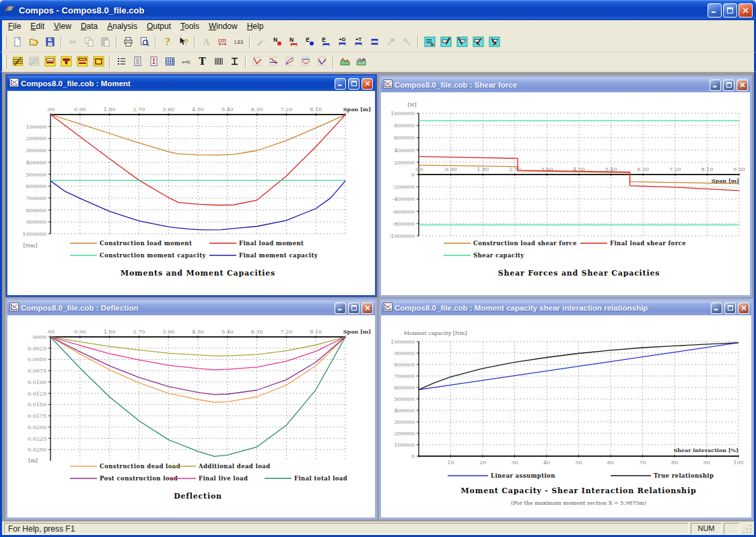  What do you see at coordinates (715, 85) in the screenshot?
I see `shear-minimize-button` at bounding box center [715, 85].